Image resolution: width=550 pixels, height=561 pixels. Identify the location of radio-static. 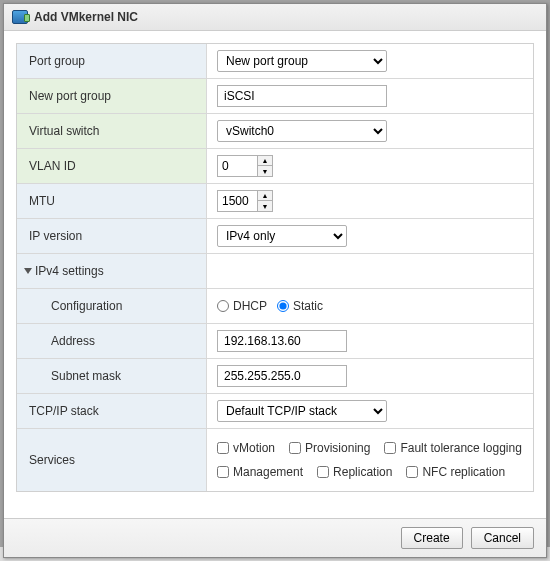
(283, 306).